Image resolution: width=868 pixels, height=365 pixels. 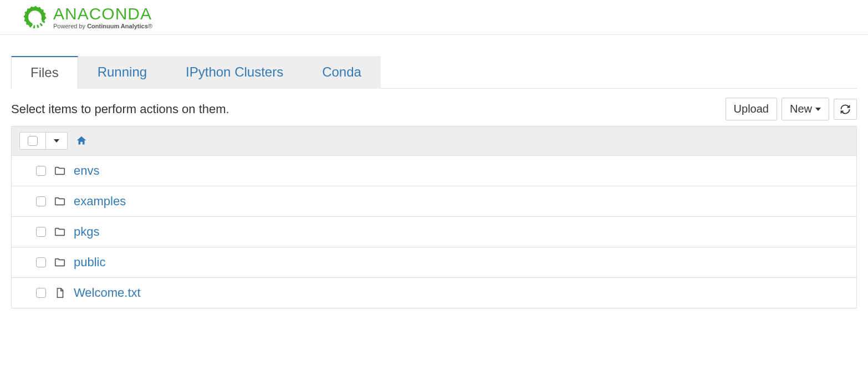 I want to click on list-item: examples, so click(x=434, y=201).